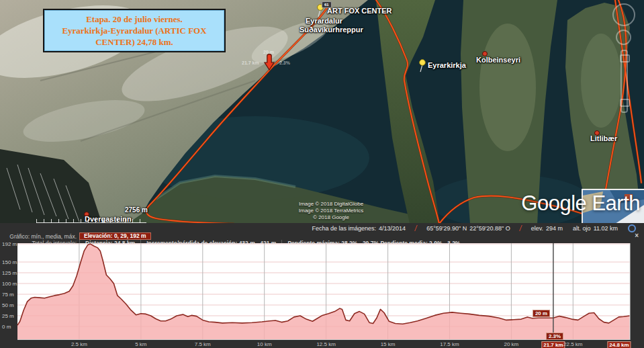 Image resolution: width=644 pixels, height=348 pixels. Describe the element at coordinates (203, 344) in the screenshot. I see `x-axis-tick: 7.5 km` at that location.